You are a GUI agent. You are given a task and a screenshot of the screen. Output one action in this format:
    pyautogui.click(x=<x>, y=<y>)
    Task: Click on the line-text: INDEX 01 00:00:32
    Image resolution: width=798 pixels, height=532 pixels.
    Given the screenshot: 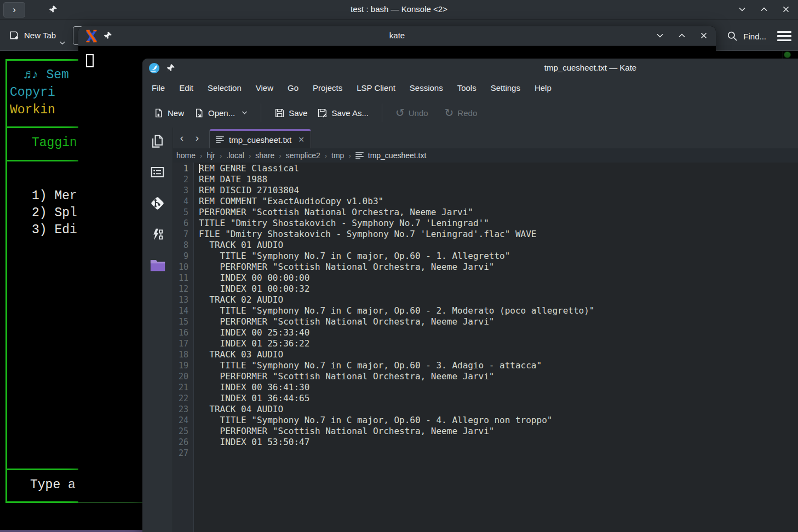 What is the action you would take?
    pyautogui.click(x=252, y=289)
    